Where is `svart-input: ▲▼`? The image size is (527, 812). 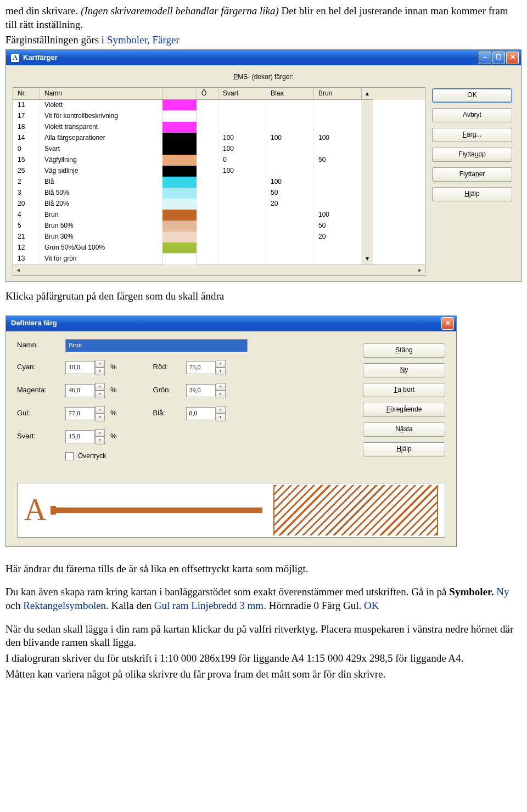 svart-input: ▲▼ is located at coordinates (85, 437).